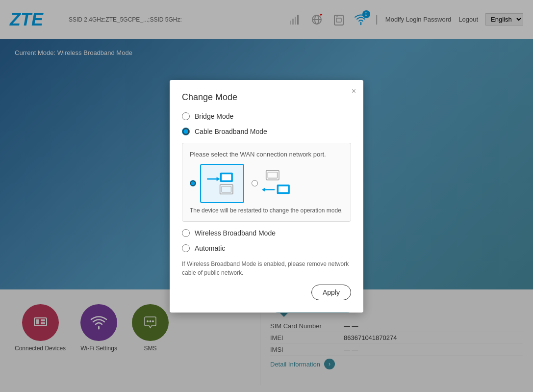  Describe the element at coordinates (267, 248) in the screenshot. I see `automatic-mode-option: Automatic` at that location.